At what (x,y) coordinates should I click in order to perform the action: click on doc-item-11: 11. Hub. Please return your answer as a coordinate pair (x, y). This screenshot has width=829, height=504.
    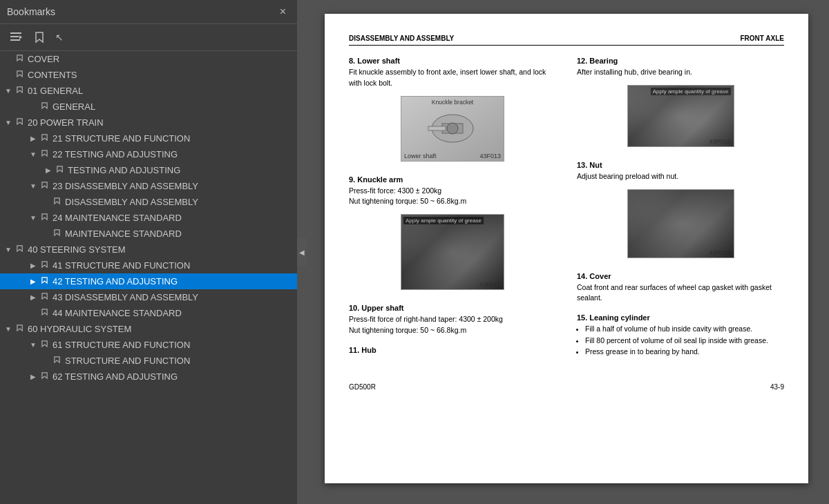
    Looking at the image, I should click on (452, 350).